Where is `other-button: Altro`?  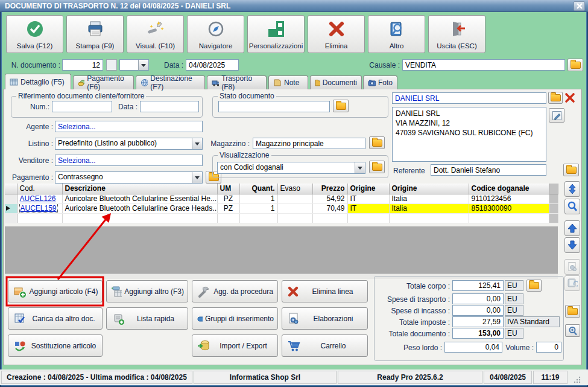
other-button: Altro is located at coordinates (397, 34).